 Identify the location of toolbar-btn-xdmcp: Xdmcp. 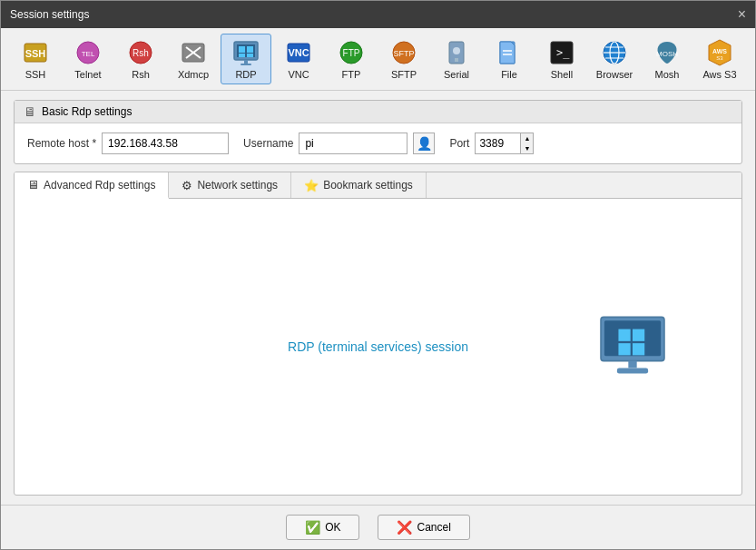
(193, 59).